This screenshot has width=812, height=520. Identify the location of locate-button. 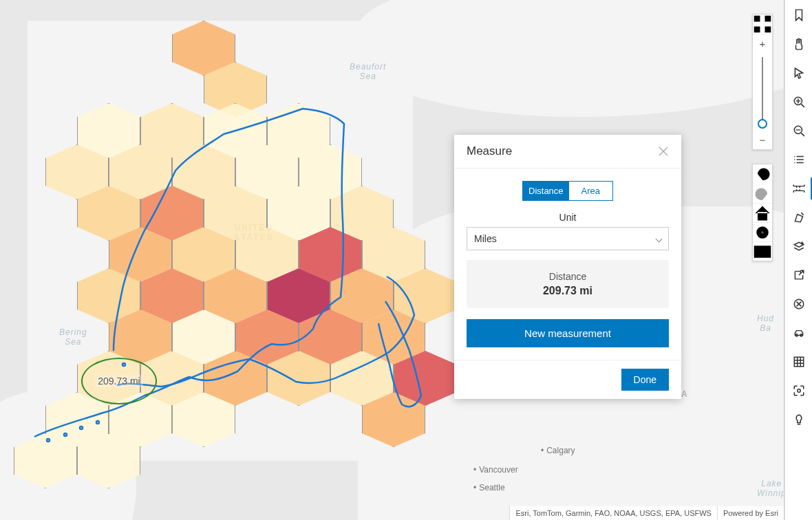
(762, 232).